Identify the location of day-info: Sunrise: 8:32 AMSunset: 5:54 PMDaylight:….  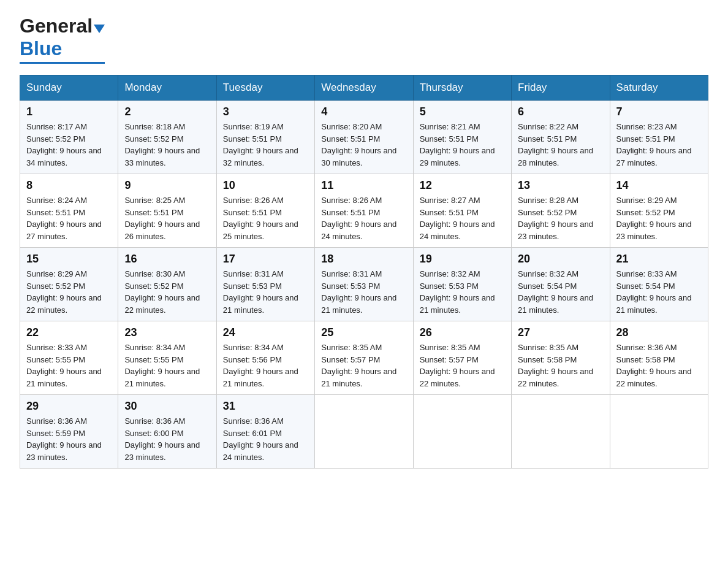
(555, 292).